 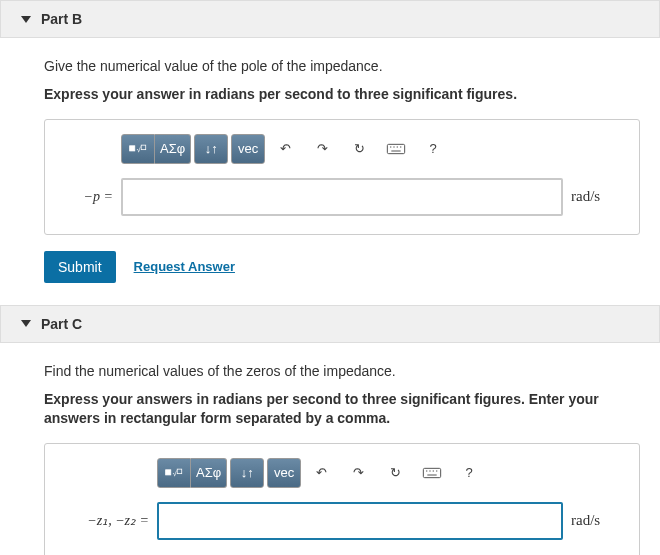 What do you see at coordinates (342, 95) in the screenshot?
I see `instruction-text: Express your answer in radians per secon…` at bounding box center [342, 95].